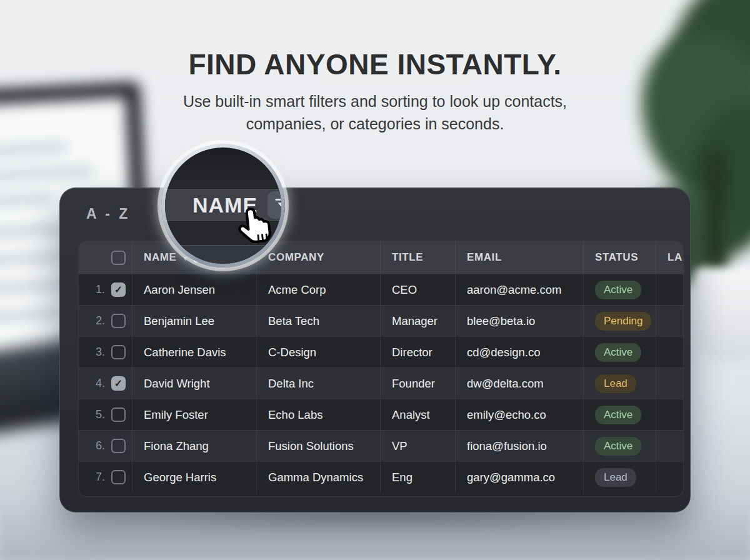 The width and height of the screenshot is (750, 560). Describe the element at coordinates (179, 321) in the screenshot. I see `contact-name: Benjamin Lee` at that location.